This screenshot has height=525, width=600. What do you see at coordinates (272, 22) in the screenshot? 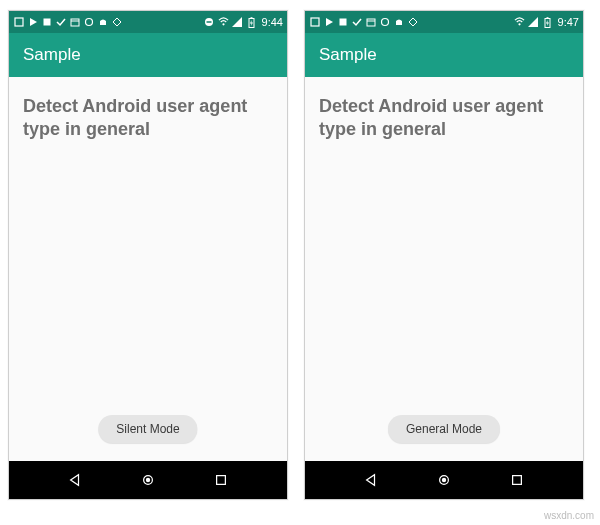
I see `status-clock: 9:44` at bounding box center [272, 22].